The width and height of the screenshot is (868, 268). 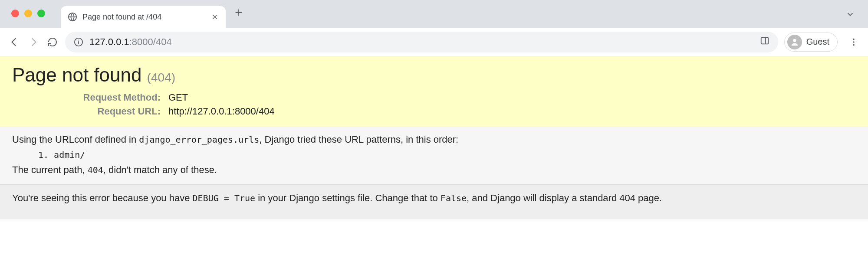 I want to click on browser-tab-strip: Page not found at /404, so click(x=434, y=14).